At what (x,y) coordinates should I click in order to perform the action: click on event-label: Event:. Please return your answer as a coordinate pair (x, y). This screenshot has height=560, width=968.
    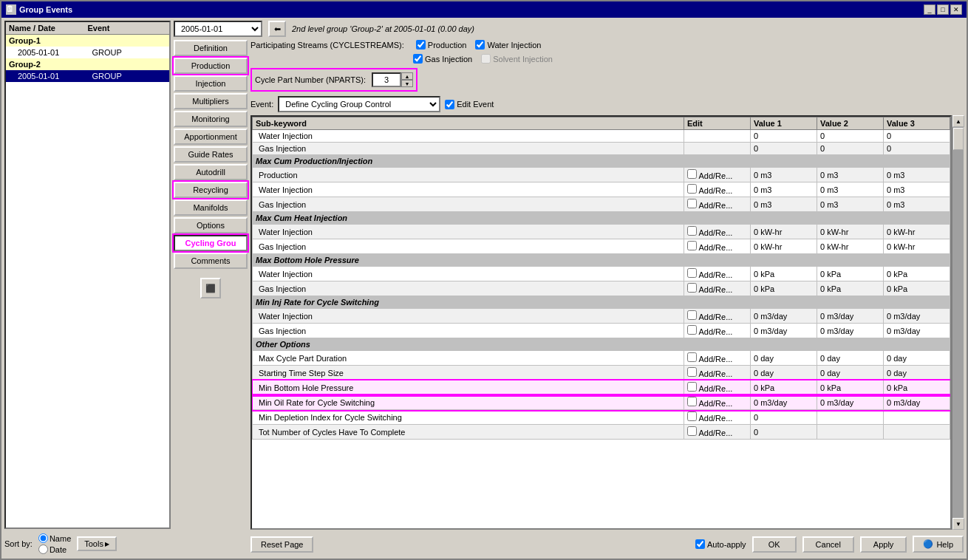
    Looking at the image, I should click on (262, 104).